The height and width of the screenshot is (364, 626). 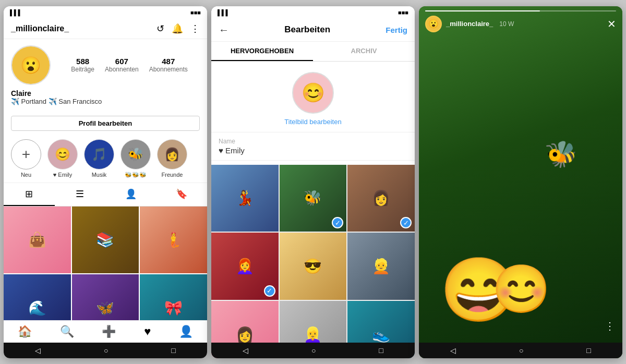 What do you see at coordinates (16, 13) in the screenshot?
I see `signal-icon: ▌▌▌` at bounding box center [16, 13].